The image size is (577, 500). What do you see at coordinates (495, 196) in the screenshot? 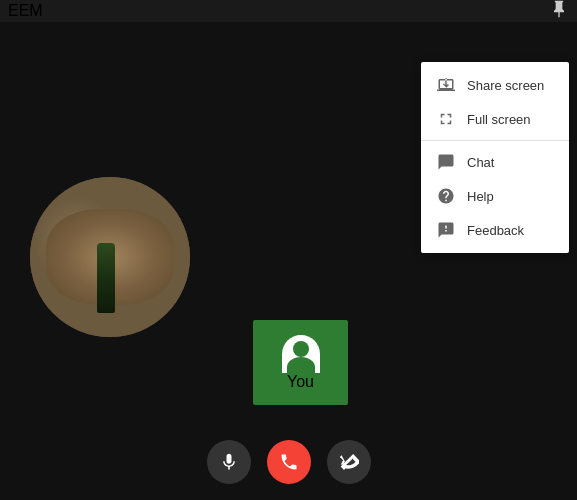
I see `menu-item-help: Help` at bounding box center [495, 196].